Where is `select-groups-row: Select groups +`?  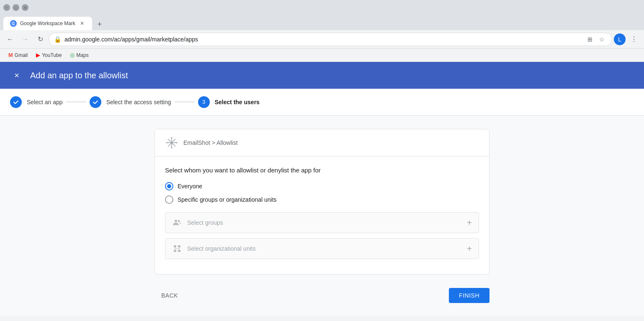
select-groups-row: Select groups + is located at coordinates (322, 223).